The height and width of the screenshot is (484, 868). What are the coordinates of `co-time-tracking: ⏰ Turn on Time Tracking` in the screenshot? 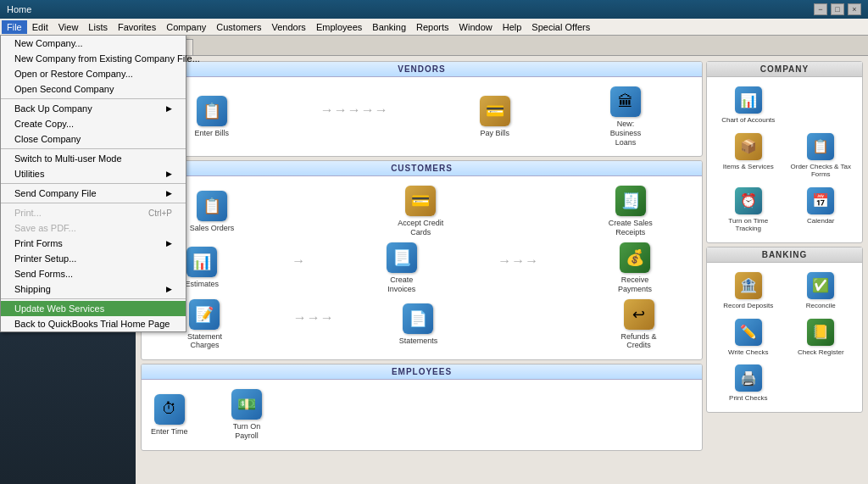 It's located at (748, 210).